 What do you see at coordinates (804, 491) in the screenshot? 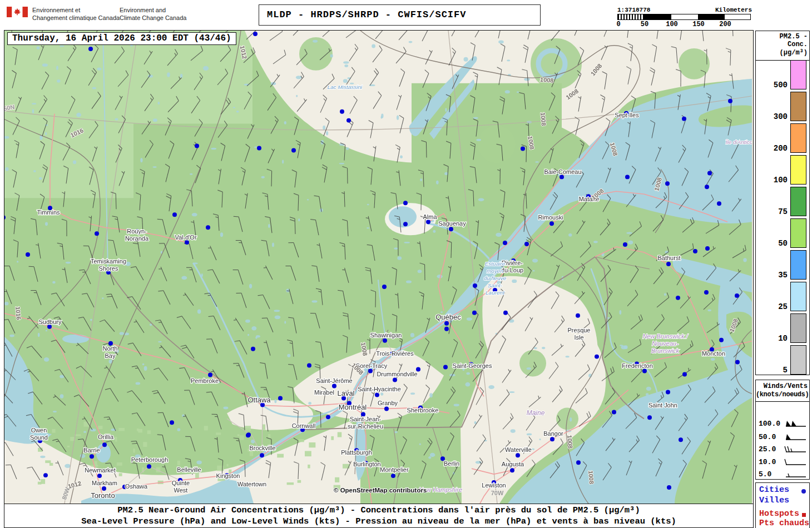
I see `city-dot-symbol` at bounding box center [804, 491].